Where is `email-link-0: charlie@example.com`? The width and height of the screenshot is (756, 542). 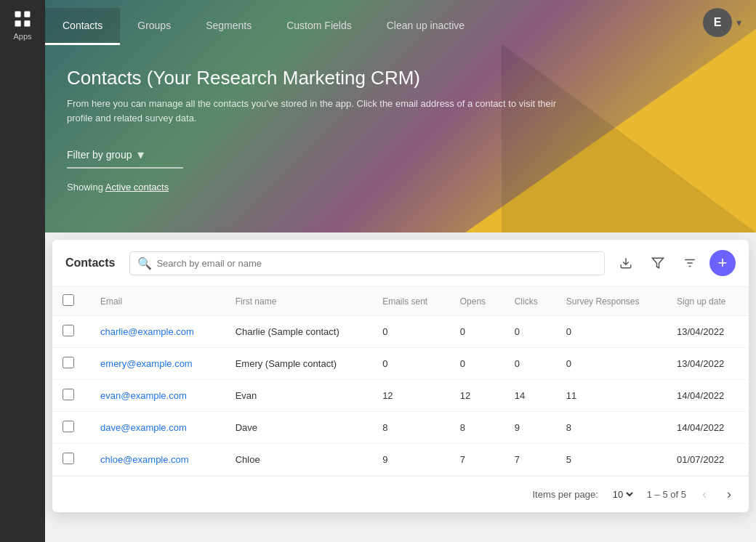 email-link-0: charlie@example.com is located at coordinates (147, 331).